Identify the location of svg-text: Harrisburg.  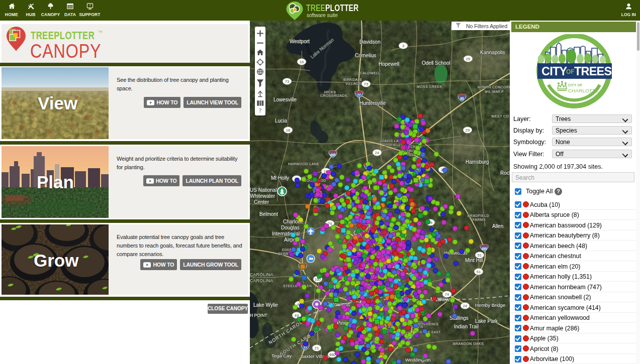
(478, 162).